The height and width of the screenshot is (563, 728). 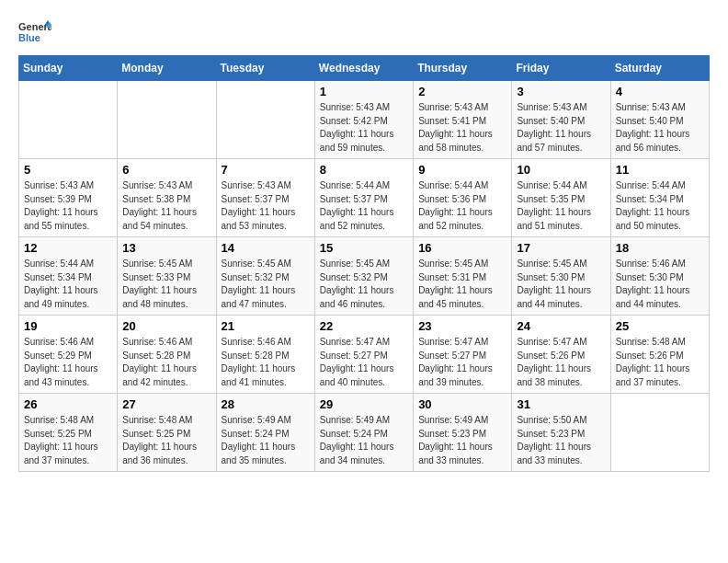 What do you see at coordinates (364, 169) in the screenshot?
I see `day-number: 8` at bounding box center [364, 169].